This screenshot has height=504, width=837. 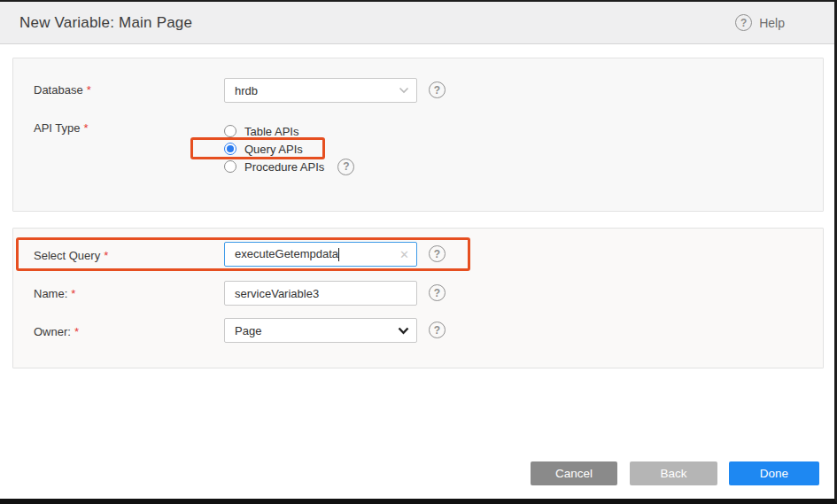 I want to click on database-value: hrdb, so click(x=314, y=90).